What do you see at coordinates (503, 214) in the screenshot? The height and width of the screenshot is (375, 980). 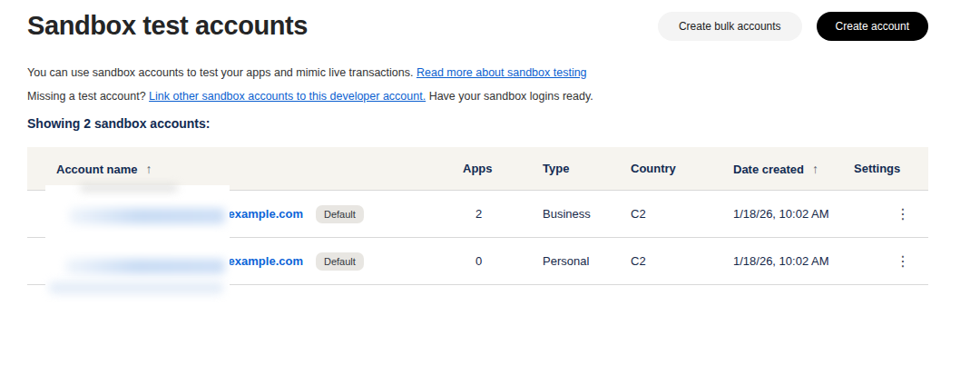 I see `apps-count-cell: 2` at bounding box center [503, 214].